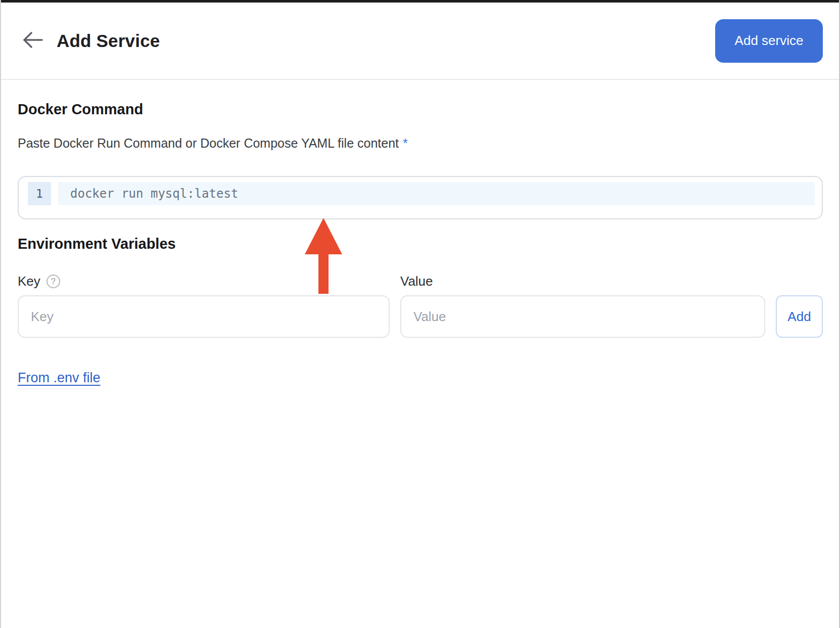  I want to click on page-header: Add Service Add service, so click(420, 41).